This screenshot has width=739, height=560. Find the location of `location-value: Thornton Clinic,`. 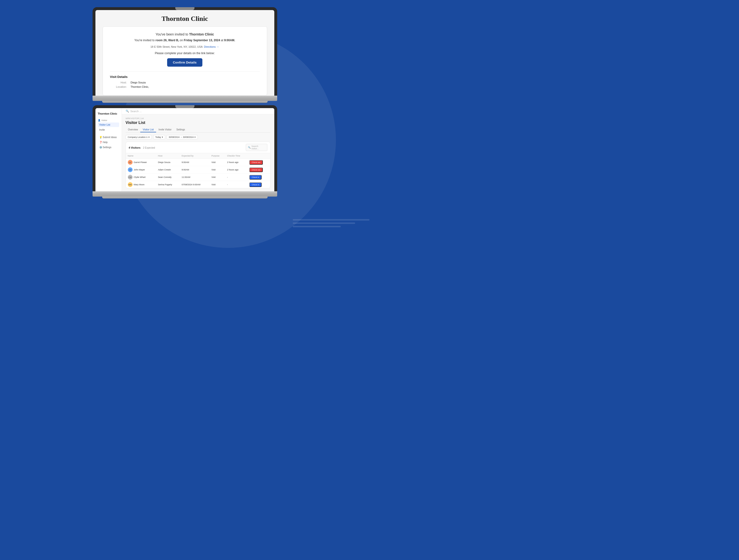

location-value: Thornton Clinic, is located at coordinates (140, 87).